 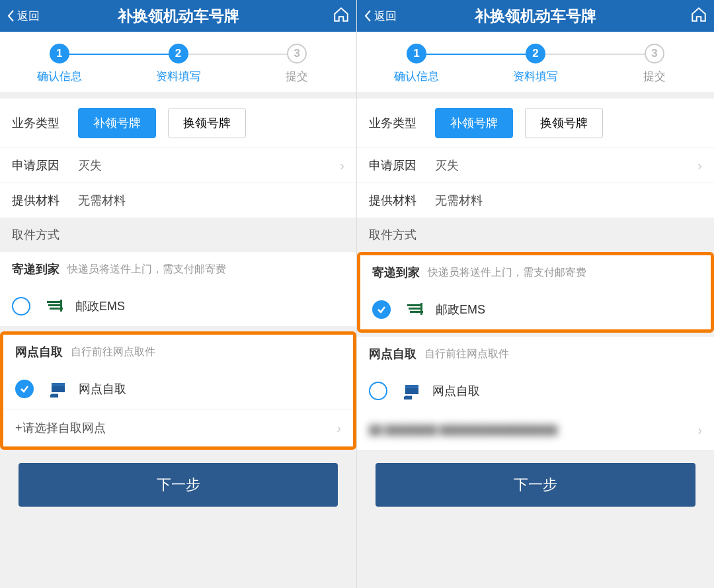 I want to click on value-reason: 灭失, so click(x=566, y=165).